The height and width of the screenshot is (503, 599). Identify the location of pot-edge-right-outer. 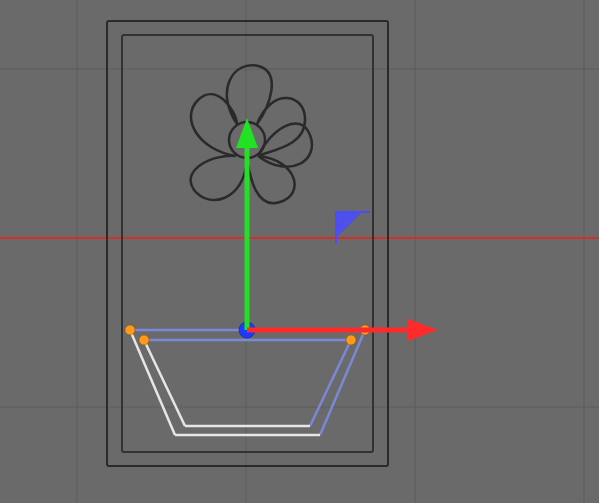
(342, 382).